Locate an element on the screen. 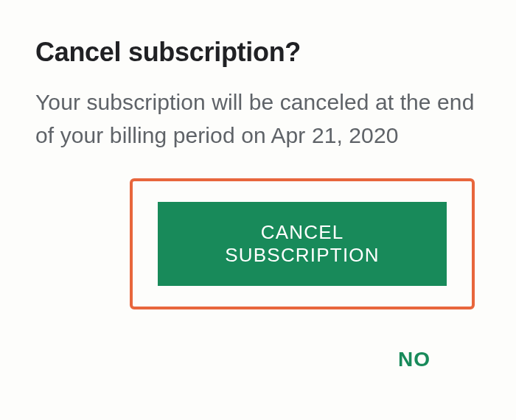  no-button: NO is located at coordinates (414, 360).